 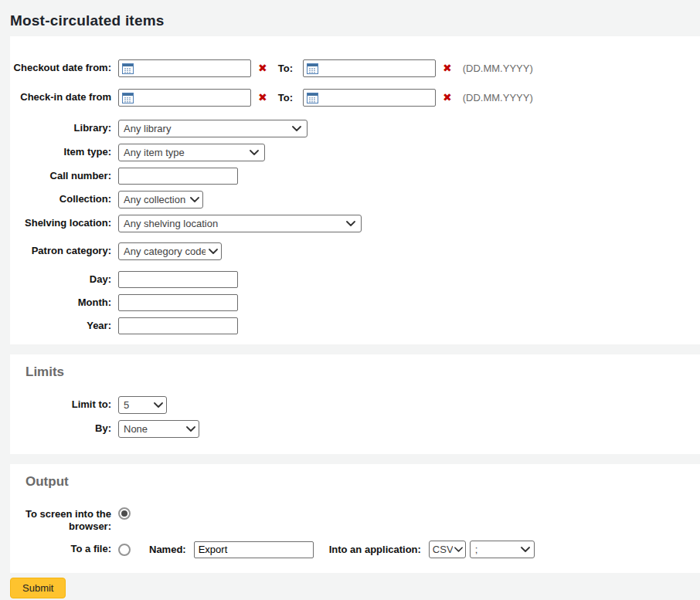 I want to click on limit-to-select: 5, so click(x=142, y=405).